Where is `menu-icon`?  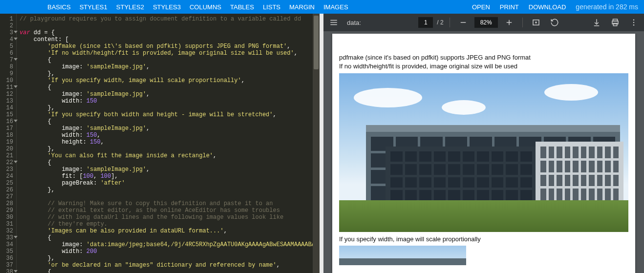
menu-icon is located at coordinates (334, 22).